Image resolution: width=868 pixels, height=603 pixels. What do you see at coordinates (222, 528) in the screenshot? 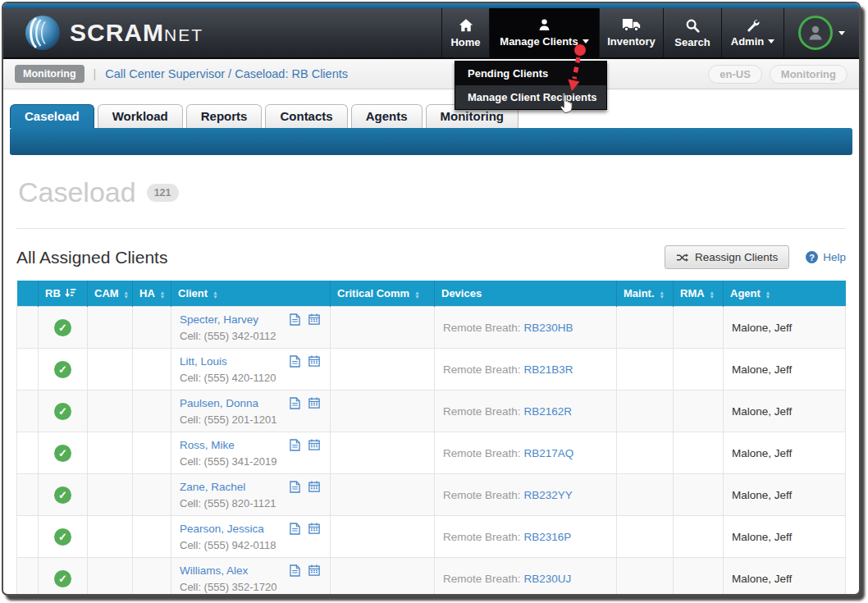
I see `client-name-link: Pearson, Jessica` at bounding box center [222, 528].